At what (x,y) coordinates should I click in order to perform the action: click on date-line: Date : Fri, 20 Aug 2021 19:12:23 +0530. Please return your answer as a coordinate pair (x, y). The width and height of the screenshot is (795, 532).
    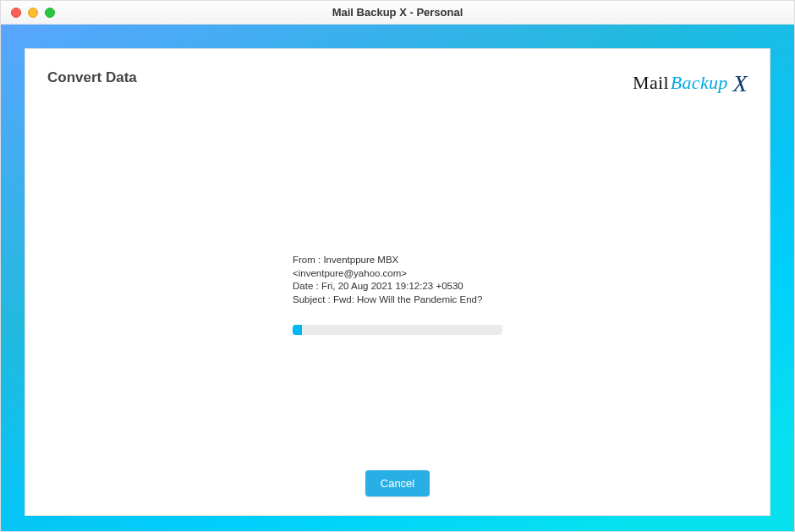
    Looking at the image, I should click on (398, 287).